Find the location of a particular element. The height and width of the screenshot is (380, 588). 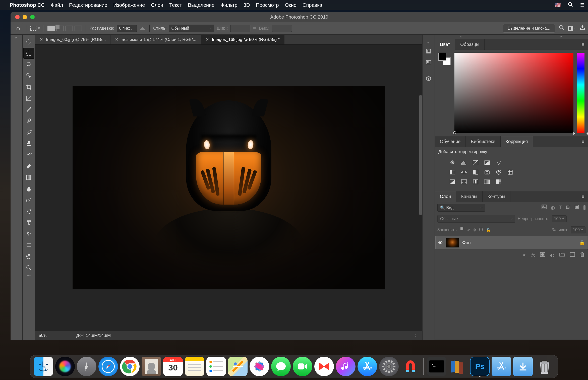

layer-name: Фон is located at coordinates (466, 243).